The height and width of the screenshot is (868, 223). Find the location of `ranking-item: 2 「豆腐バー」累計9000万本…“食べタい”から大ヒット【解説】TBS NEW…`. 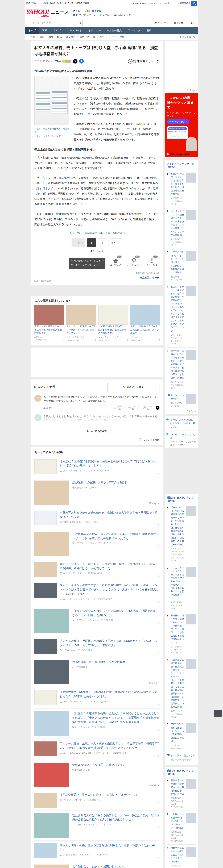

ranking-item: 2 「豆腐バー」累計9000万本…“食べタい”から大ヒット【解説】TBS NEW… is located at coordinates (181, 828).